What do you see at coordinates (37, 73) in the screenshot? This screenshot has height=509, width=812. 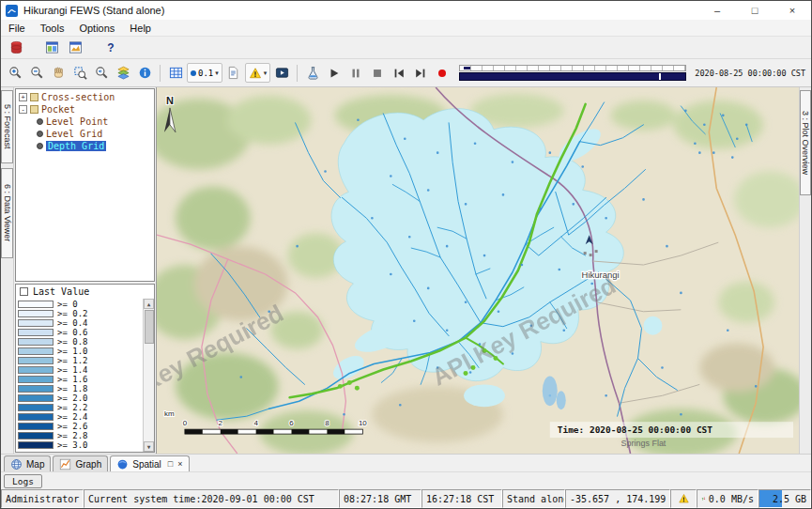 I see `zoom-out-button` at bounding box center [37, 73].